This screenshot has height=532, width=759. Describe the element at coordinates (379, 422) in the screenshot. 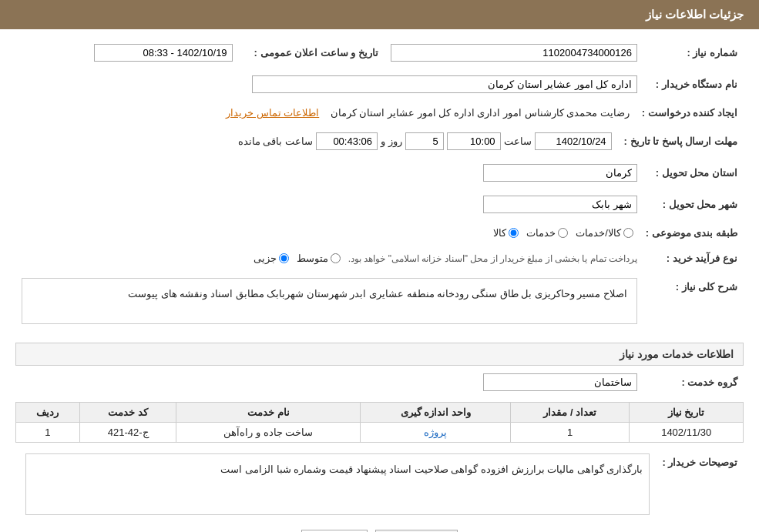

I see `services-table: تاریخ نیاز تعداد / مقدار واحد اندازه گیر…` at that location.